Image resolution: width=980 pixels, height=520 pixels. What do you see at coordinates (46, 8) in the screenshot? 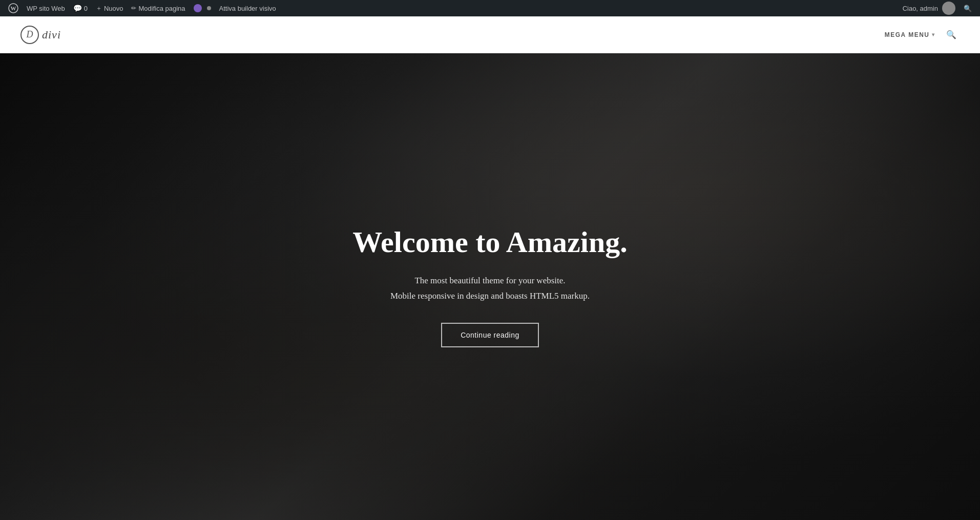
I see `admin-site-label: WP sito Web` at bounding box center [46, 8].